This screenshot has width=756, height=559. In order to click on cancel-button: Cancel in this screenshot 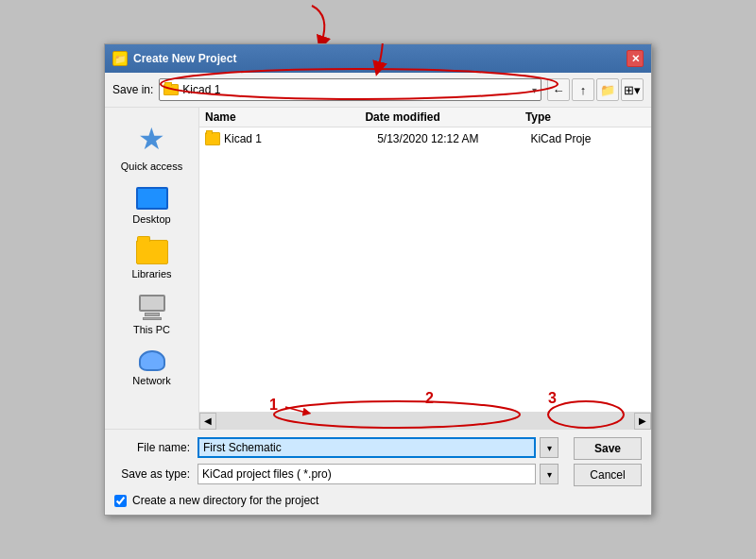, I will do `click(608, 475)`.